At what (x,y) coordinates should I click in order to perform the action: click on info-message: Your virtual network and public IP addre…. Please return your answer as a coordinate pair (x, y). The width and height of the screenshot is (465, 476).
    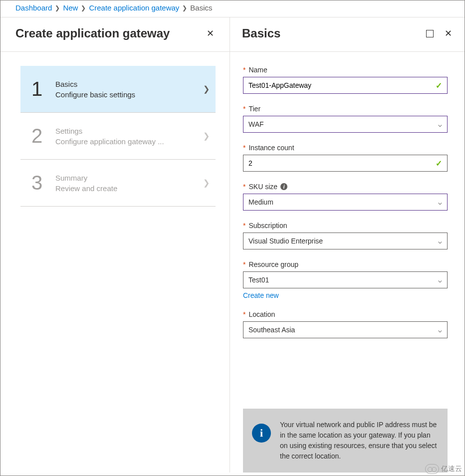
    Looking at the image, I should click on (359, 441).